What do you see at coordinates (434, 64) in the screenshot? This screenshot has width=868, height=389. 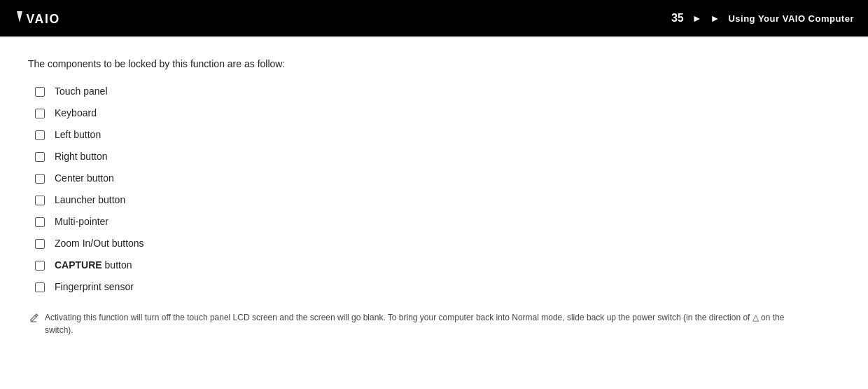 I see `intro-text: The components to be locked by this func…` at bounding box center [434, 64].